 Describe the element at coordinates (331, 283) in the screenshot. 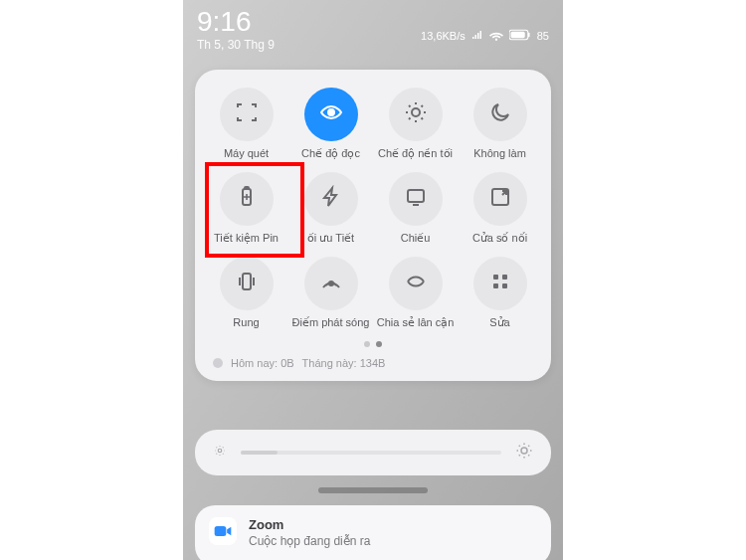

I see `hotspot-icon` at that location.